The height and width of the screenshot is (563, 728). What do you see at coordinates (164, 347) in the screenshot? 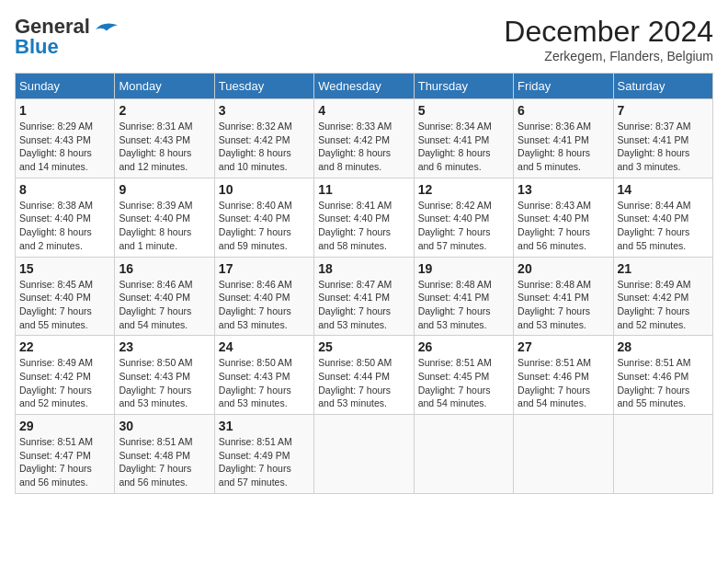
I see `day-number: 23` at bounding box center [164, 347].